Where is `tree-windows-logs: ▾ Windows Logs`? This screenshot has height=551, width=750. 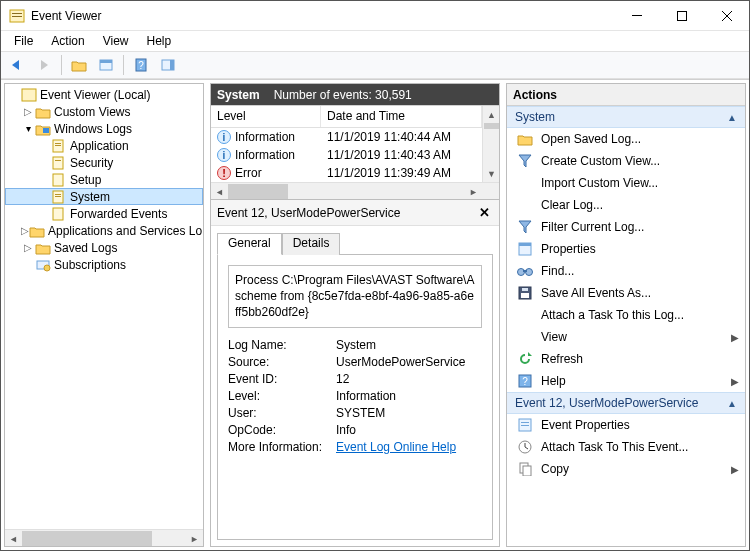
tree-windows-logs: ▾ Windows Logs is located at coordinates (104, 128).